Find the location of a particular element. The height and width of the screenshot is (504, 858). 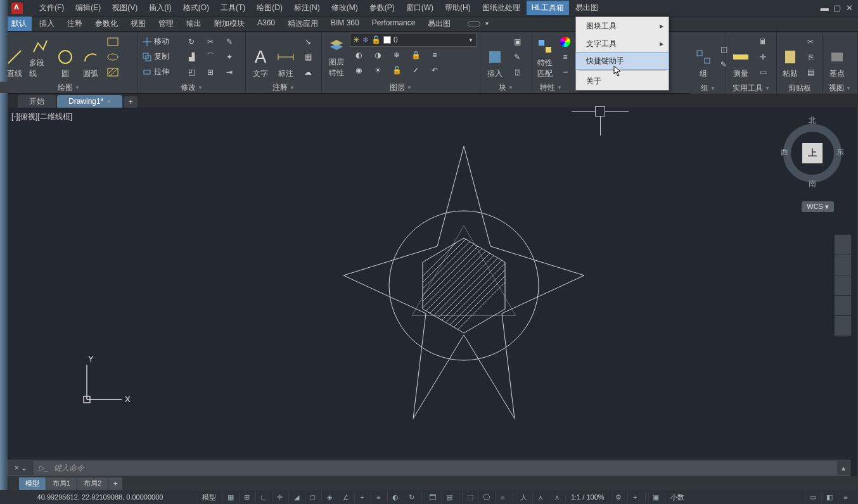

status-osnap-icon: ◻ is located at coordinates (312, 497).